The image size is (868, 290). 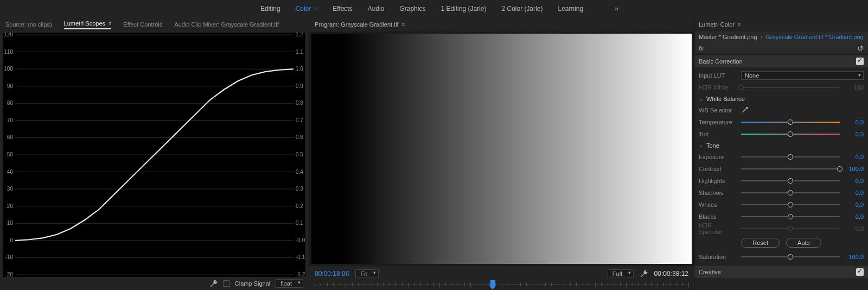 I want to click on svg-text: -0.2, so click(x=301, y=274).